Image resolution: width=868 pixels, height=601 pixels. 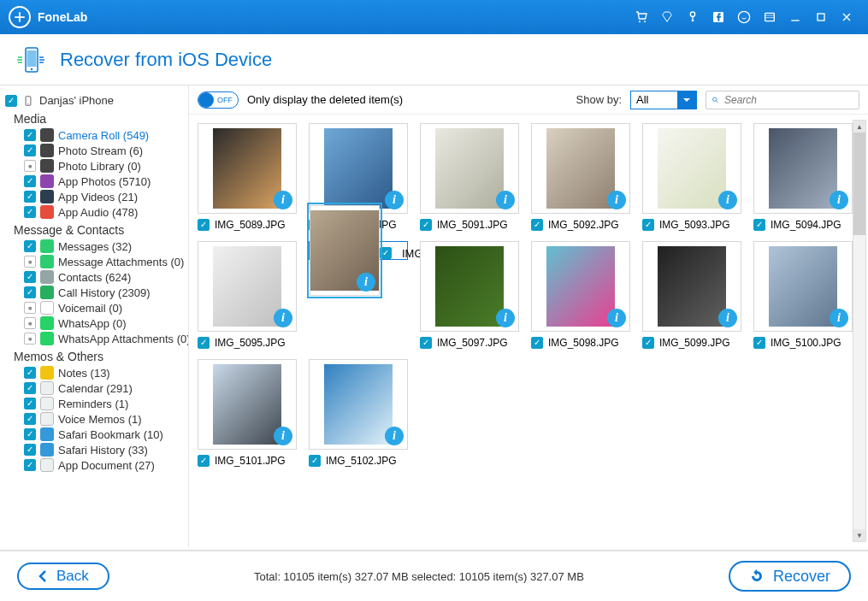 I want to click on thumbnail-card: iIMG_5102.JPG, so click(x=358, y=413).